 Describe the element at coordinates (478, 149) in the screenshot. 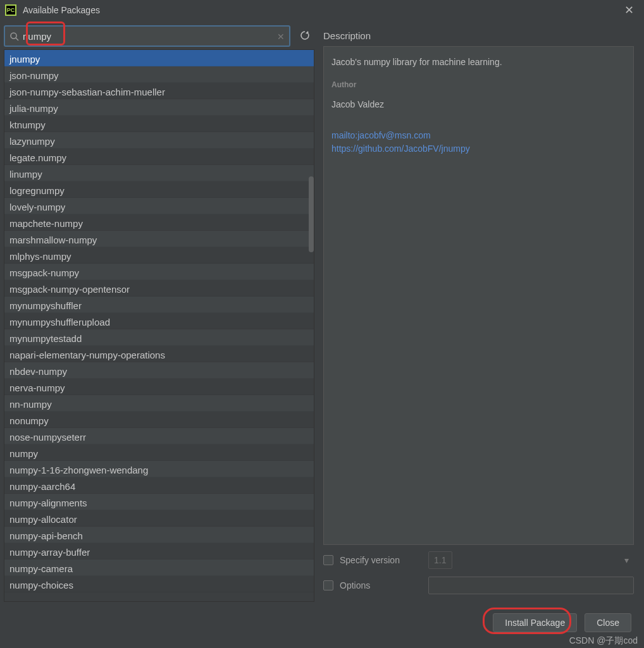

I see `repo-link: https://github.com/JacobFV/jnumpy` at that location.